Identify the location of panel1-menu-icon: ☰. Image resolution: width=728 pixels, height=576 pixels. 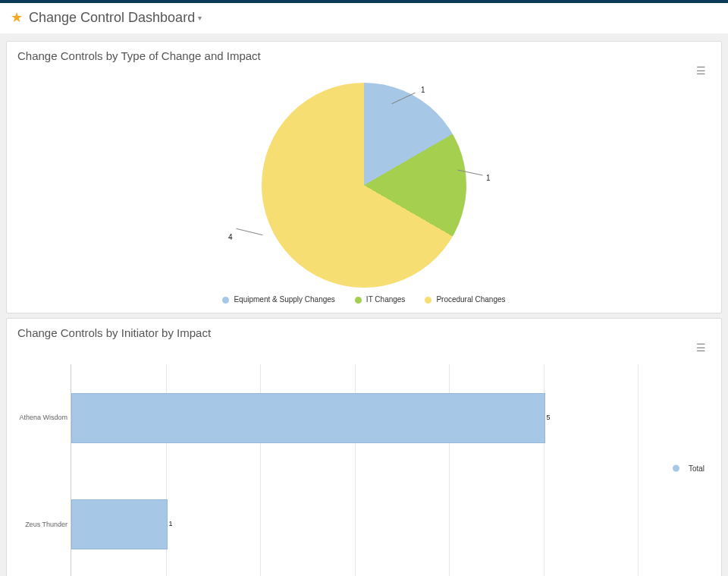
(701, 71).